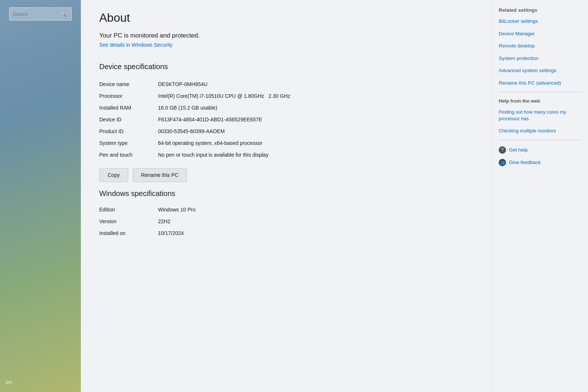  I want to click on spec-value-edition: Windows 10 Pro, so click(285, 210).